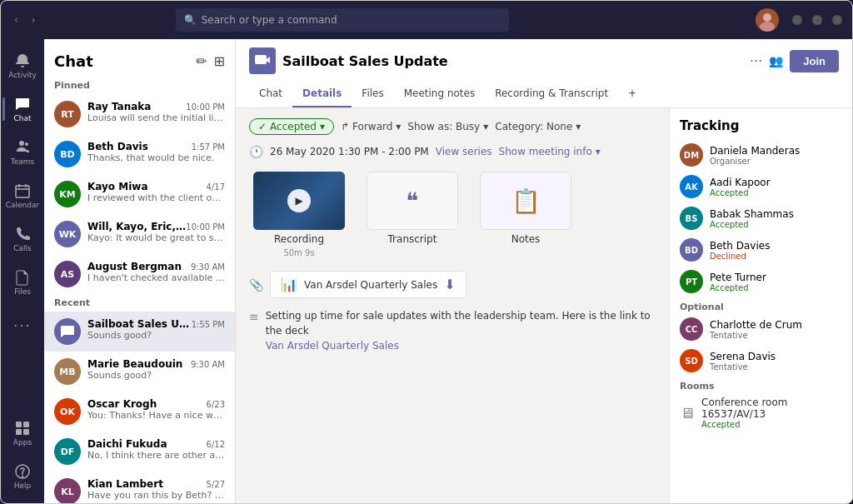 This screenshot has width=853, height=504. What do you see at coordinates (550, 152) in the screenshot?
I see `show-meeting-info-button: Show meeting info ▾` at bounding box center [550, 152].